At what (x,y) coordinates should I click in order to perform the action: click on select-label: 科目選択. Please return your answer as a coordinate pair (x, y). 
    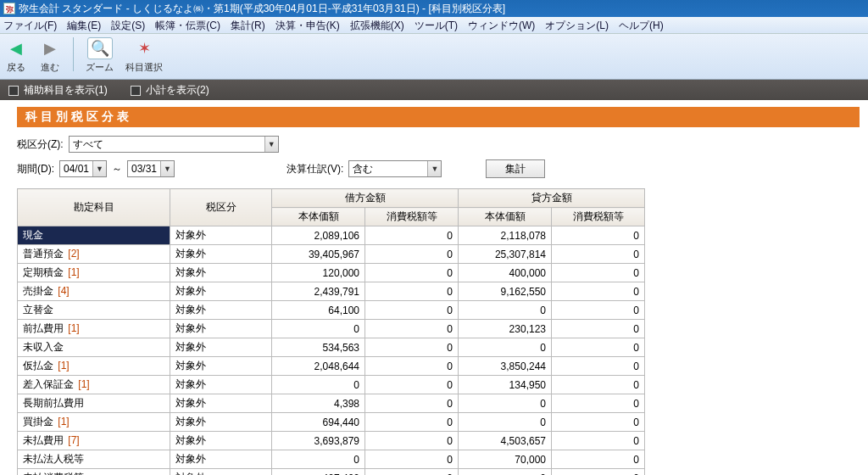
    Looking at the image, I should click on (144, 68).